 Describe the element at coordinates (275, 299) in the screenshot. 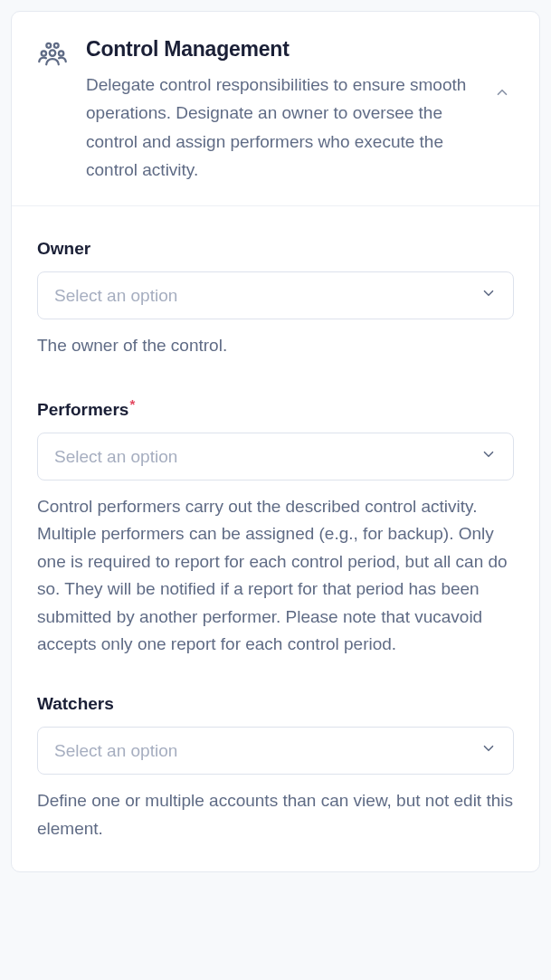

I see `owner-field: Owner Select an option The owner of the …` at that location.